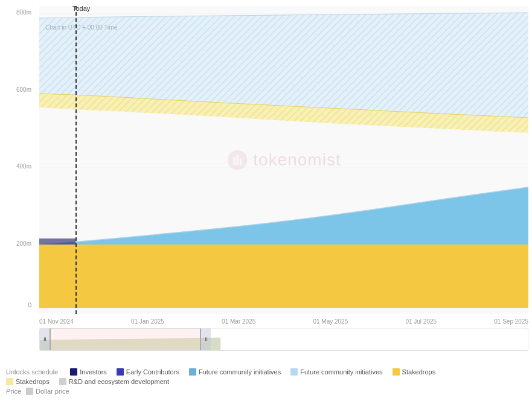  Describe the element at coordinates (284, 339) in the screenshot. I see `range-selector: ⏸ ⏸` at that location.